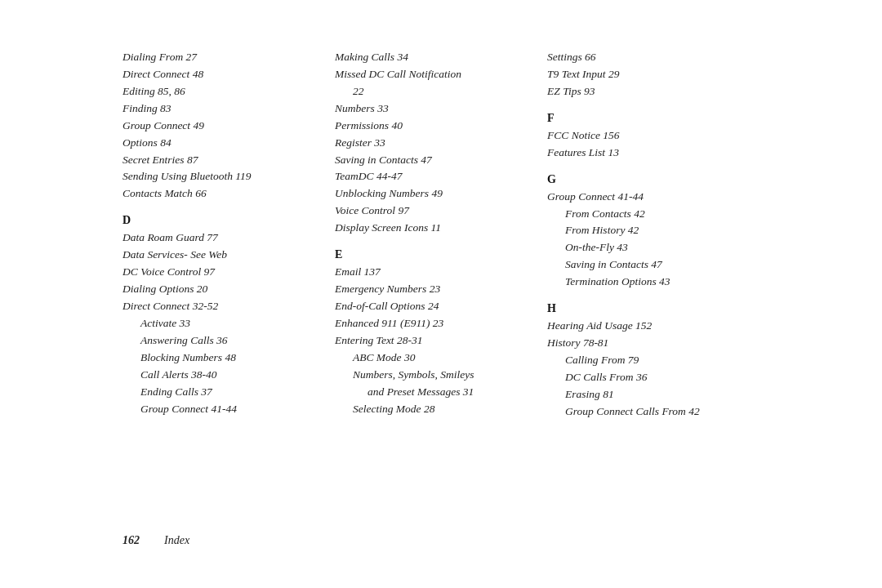 The width and height of the screenshot is (882, 588). Describe the element at coordinates (176, 541) in the screenshot. I see `footer-label: Index` at that location.